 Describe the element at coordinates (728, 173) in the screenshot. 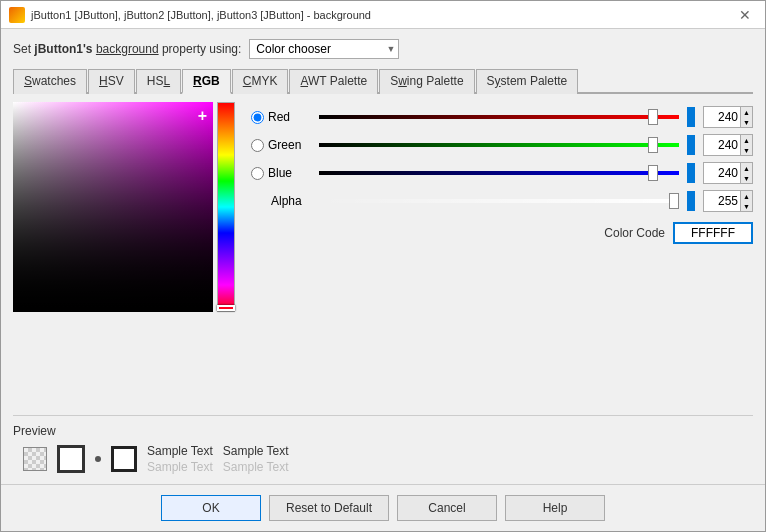

I see `blue-spinner: 240 ▲ ▼` at that location.